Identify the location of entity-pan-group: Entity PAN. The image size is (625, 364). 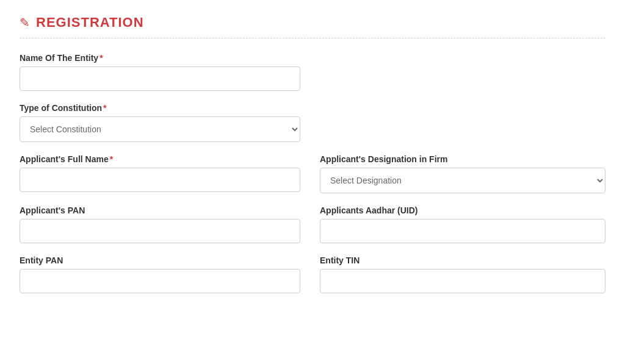
(160, 274).